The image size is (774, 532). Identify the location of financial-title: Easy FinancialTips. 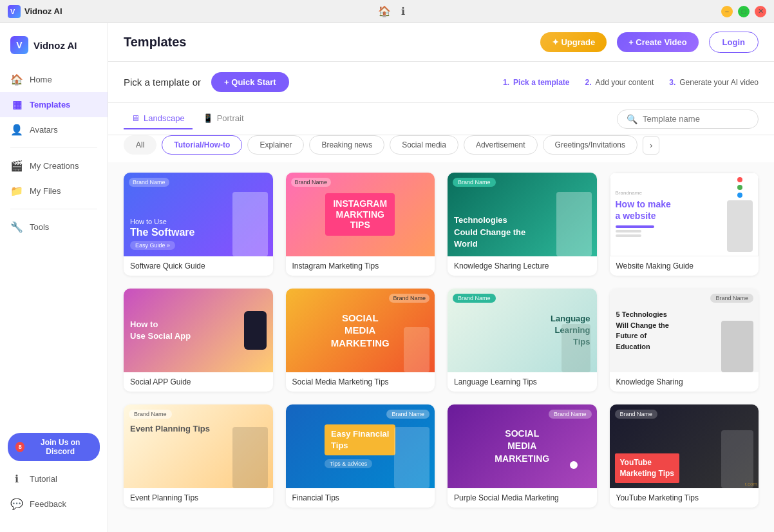
(360, 440).